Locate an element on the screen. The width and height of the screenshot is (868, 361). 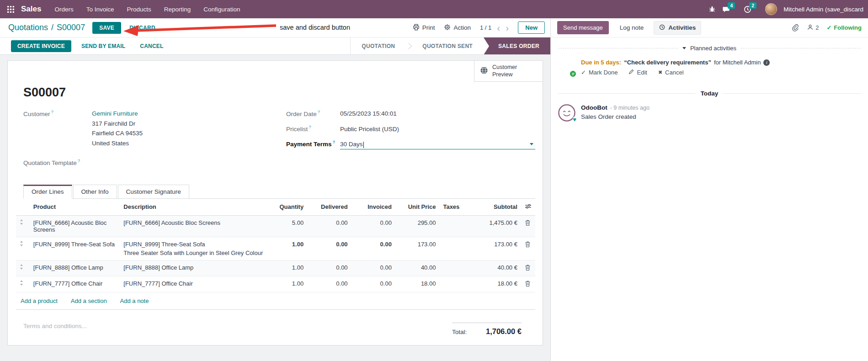
statusbar-row: CREATE INVOICE SEND BY EMAIL CANCEL QUOT… is located at coordinates (275, 46).